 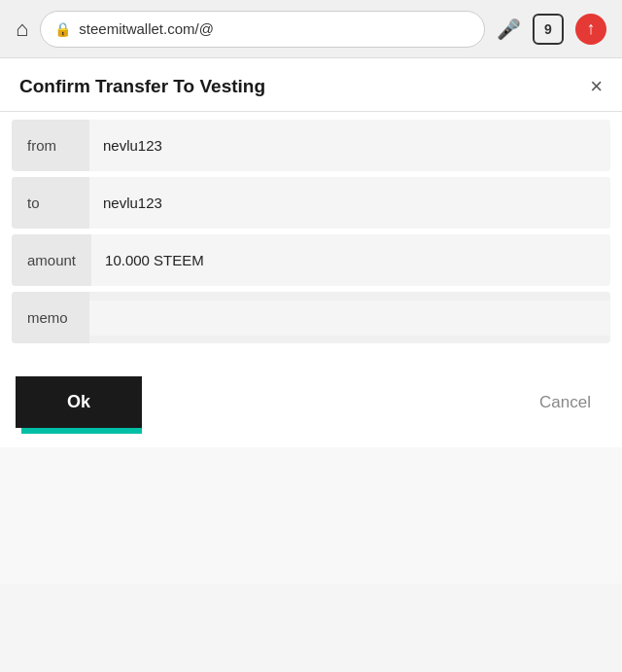 I want to click on to-row: to nevlu123, so click(x=311, y=202).